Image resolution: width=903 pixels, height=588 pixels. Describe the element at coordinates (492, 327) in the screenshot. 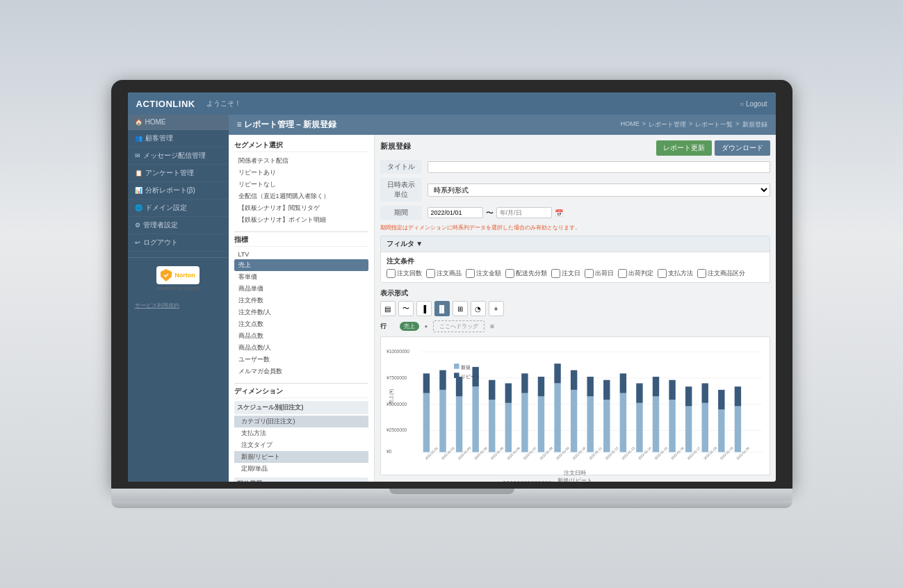

I see `chart-menu-icon: ≡` at that location.